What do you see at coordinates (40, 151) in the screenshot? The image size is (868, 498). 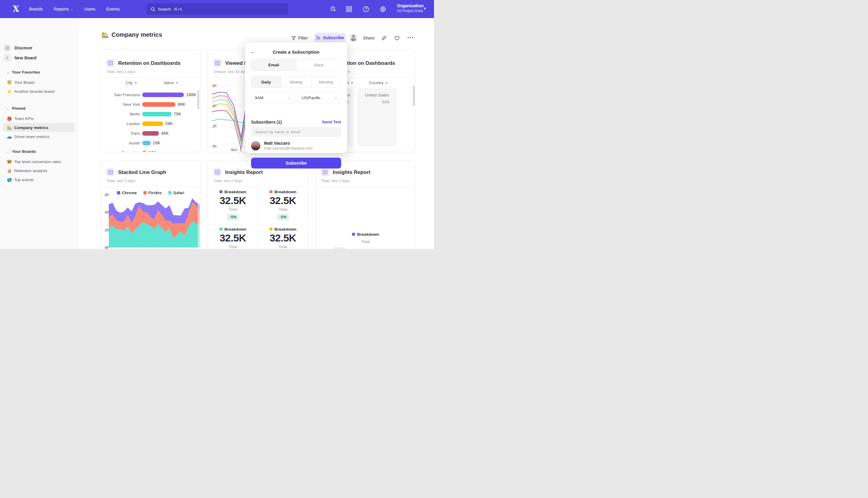 I see `sidebar-section-your-boards: ⌄Your Boards` at bounding box center [40, 151].